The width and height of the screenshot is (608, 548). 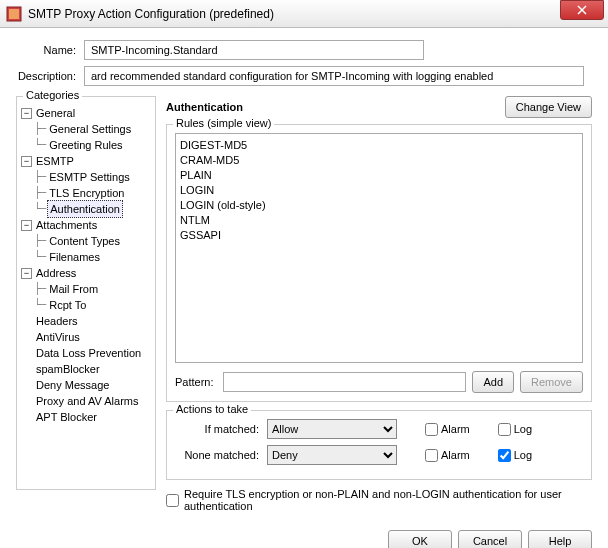 I want to click on tree-tls-encryption: TLS Encryption, so click(x=86, y=193).